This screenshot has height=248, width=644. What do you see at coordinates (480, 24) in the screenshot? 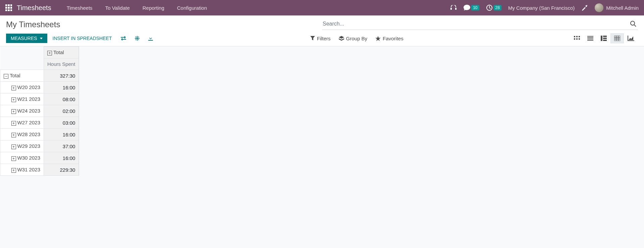
I see `search-bar` at bounding box center [480, 24].